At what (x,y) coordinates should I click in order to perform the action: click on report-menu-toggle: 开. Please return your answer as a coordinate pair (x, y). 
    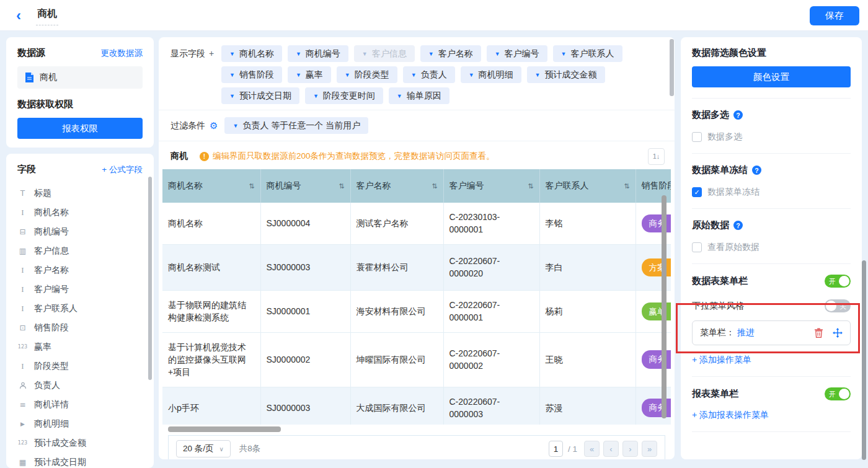
    Looking at the image, I should click on (838, 394).